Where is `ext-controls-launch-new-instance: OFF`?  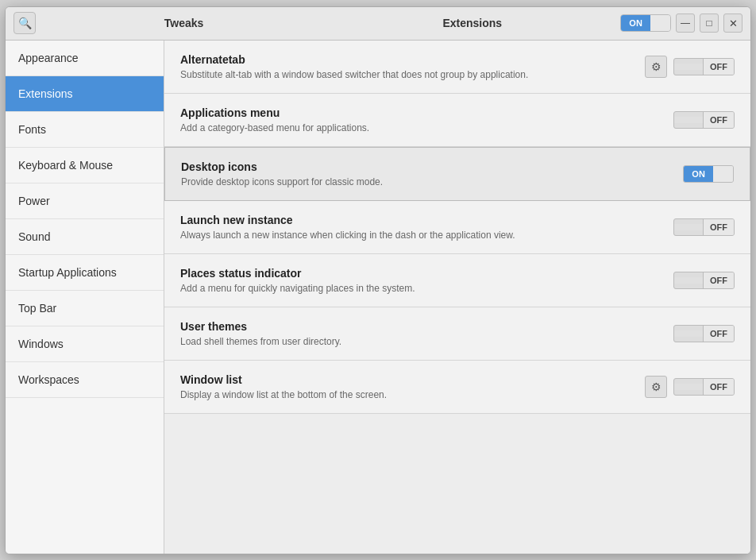
ext-controls-launch-new-instance: OFF is located at coordinates (704, 227).